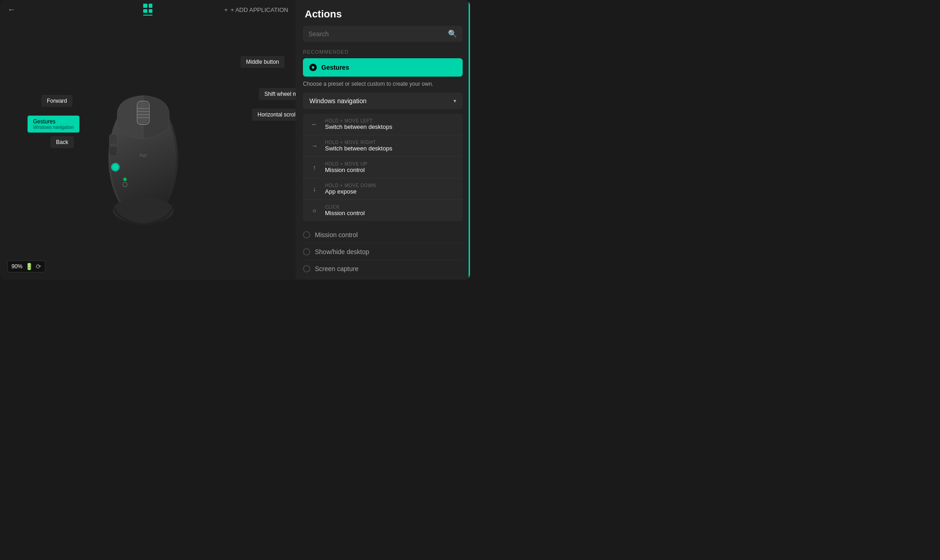  What do you see at coordinates (383, 235) in the screenshot?
I see `other-option: Mission control` at bounding box center [383, 235].